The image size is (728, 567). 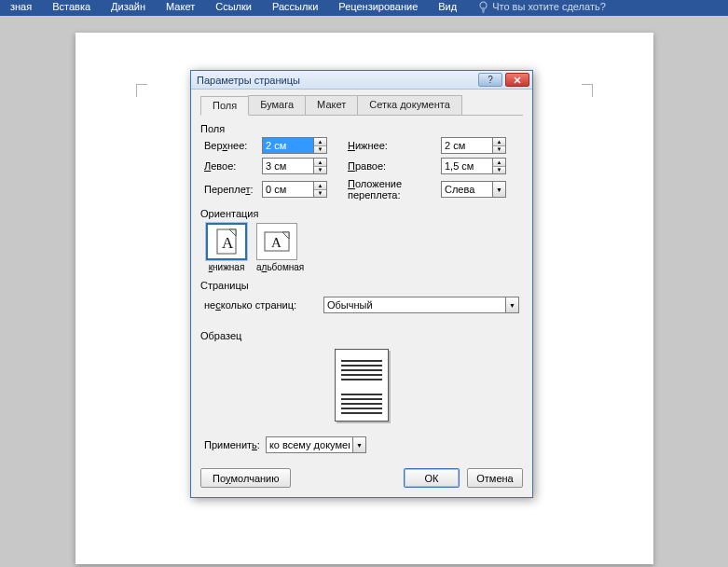 What do you see at coordinates (362, 336) in the screenshot?
I see `section-preview-label: Образец` at bounding box center [362, 336].